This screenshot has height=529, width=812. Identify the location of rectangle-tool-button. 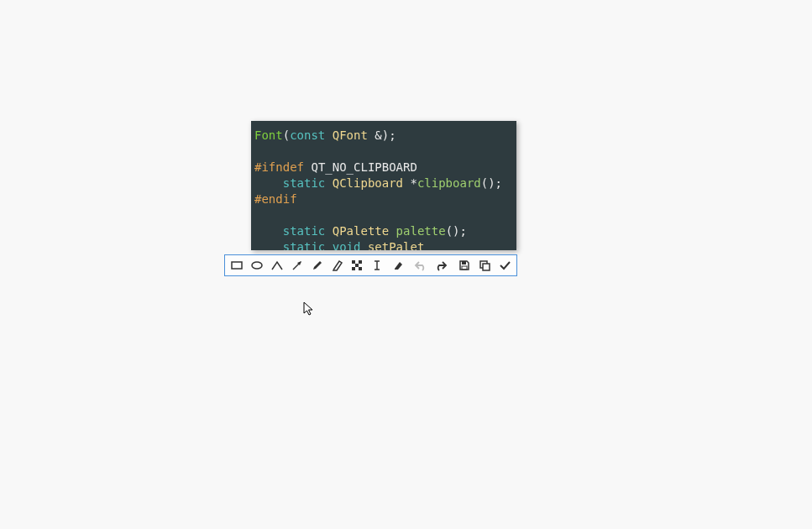
(237, 265).